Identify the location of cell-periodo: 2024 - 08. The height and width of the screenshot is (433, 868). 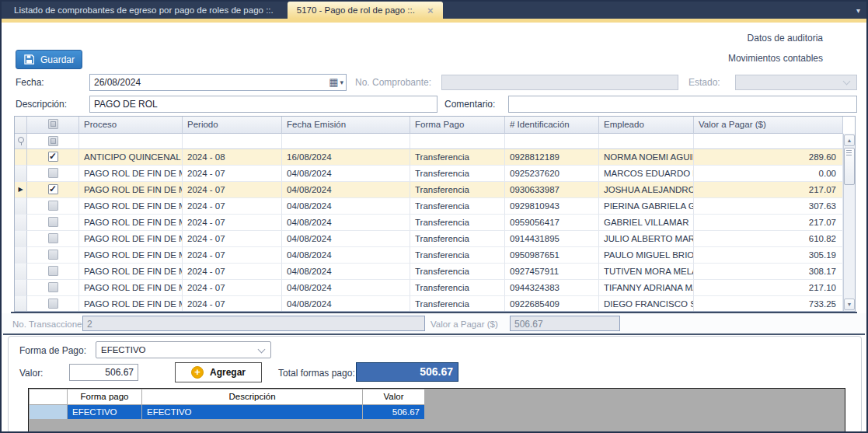
(232, 157).